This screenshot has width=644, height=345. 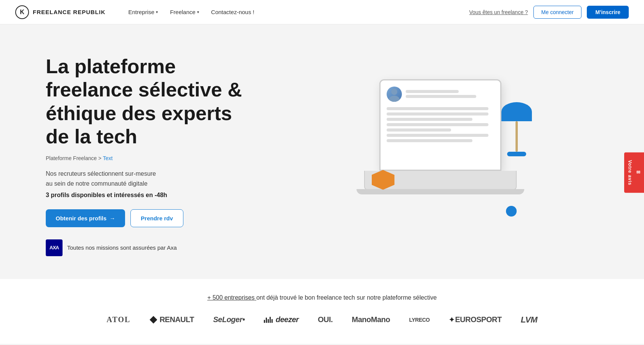 What do you see at coordinates (149, 178) in the screenshot?
I see `hero-desc-line1: Nos recruteurs sélectionnent sur-mesure …` at bounding box center [149, 178].